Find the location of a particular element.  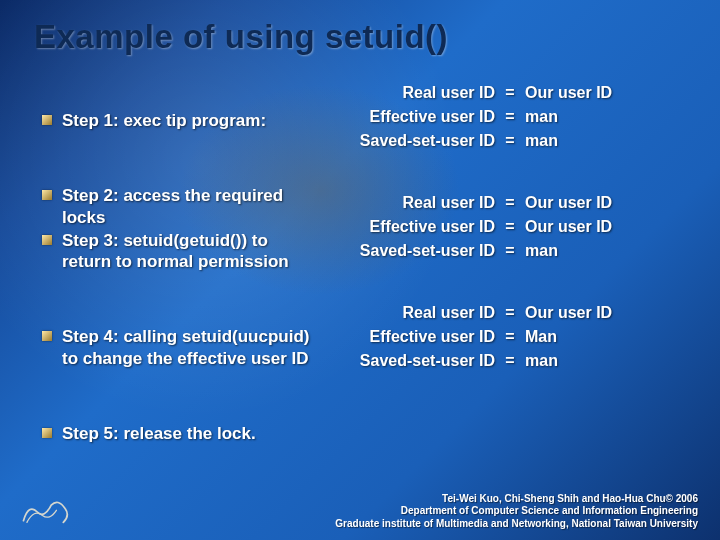

row-value: Man is located at coordinates (541, 337).